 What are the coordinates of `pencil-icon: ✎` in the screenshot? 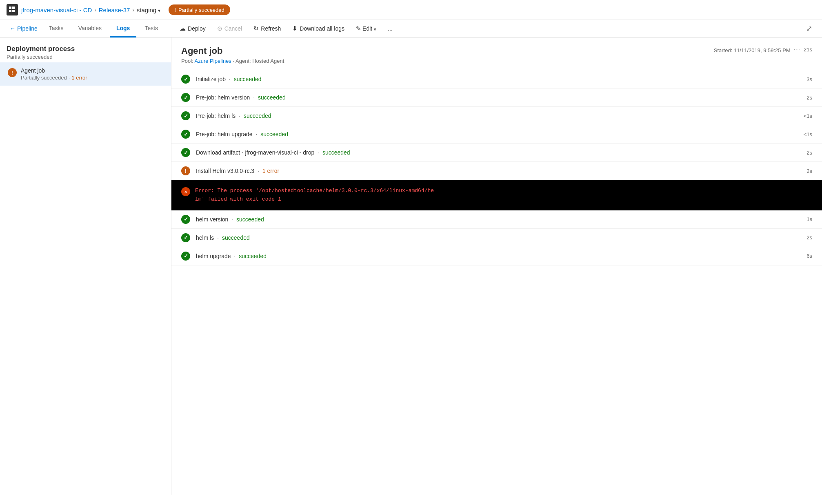 It's located at (358, 29).